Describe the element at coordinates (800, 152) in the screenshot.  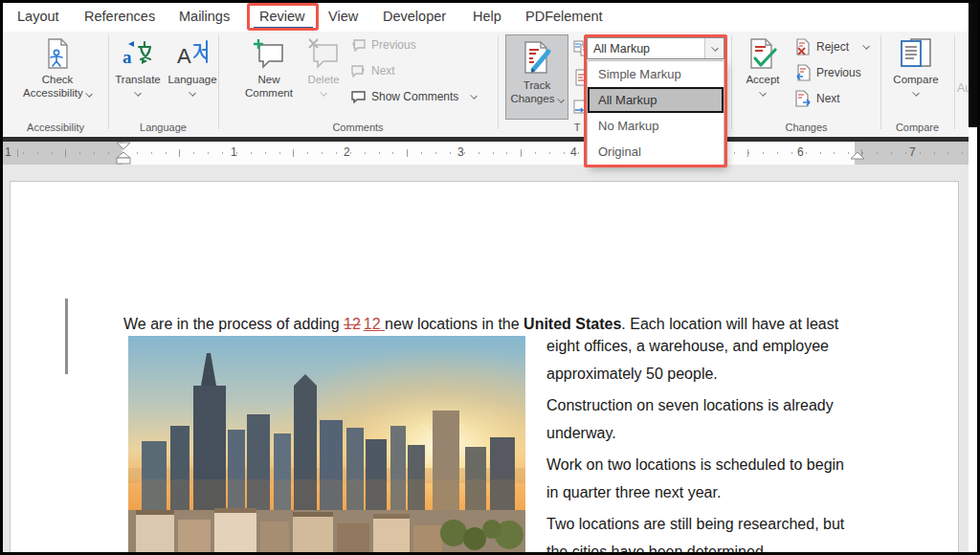
I see `ruler-number: 6` at that location.